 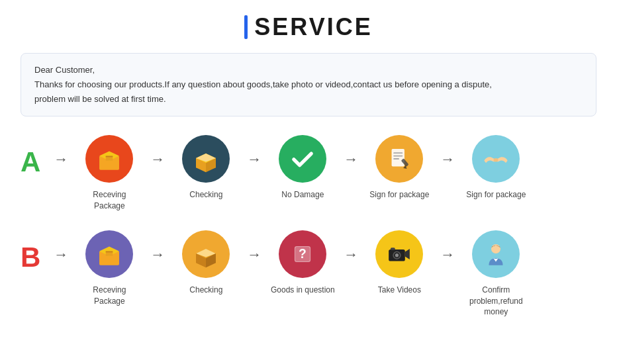 I want to click on step-a5-icon-wrap, so click(x=496, y=159).